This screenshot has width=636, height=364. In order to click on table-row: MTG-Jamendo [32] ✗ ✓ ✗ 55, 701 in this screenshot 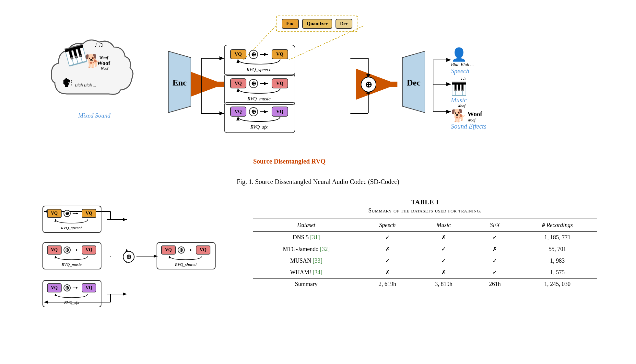, I will do `click(425, 249)`.